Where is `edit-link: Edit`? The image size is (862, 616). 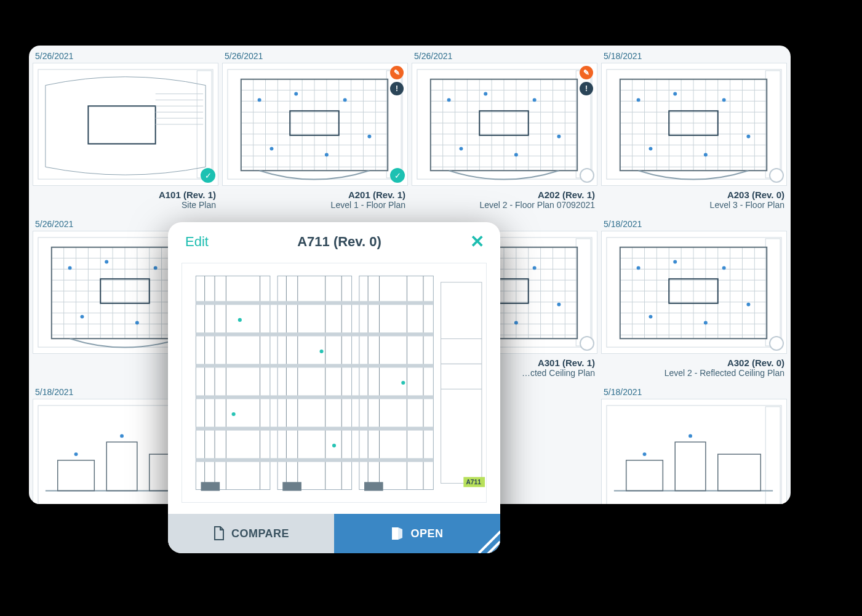
edit-link: Edit is located at coordinates (197, 242).